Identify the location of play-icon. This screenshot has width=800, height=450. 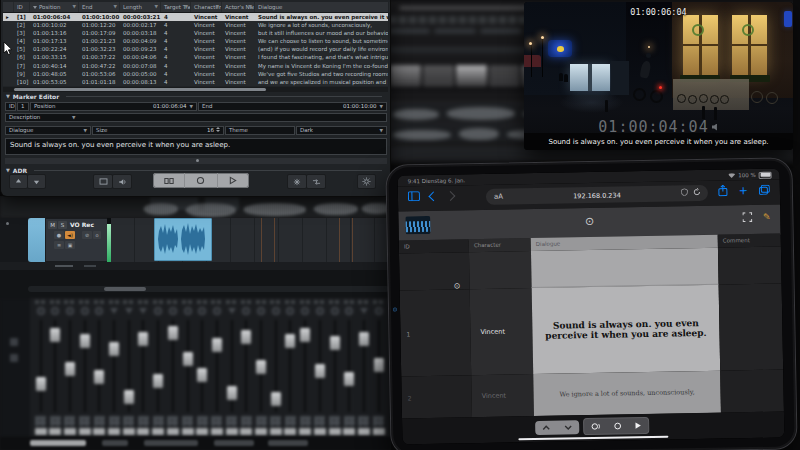
(638, 426).